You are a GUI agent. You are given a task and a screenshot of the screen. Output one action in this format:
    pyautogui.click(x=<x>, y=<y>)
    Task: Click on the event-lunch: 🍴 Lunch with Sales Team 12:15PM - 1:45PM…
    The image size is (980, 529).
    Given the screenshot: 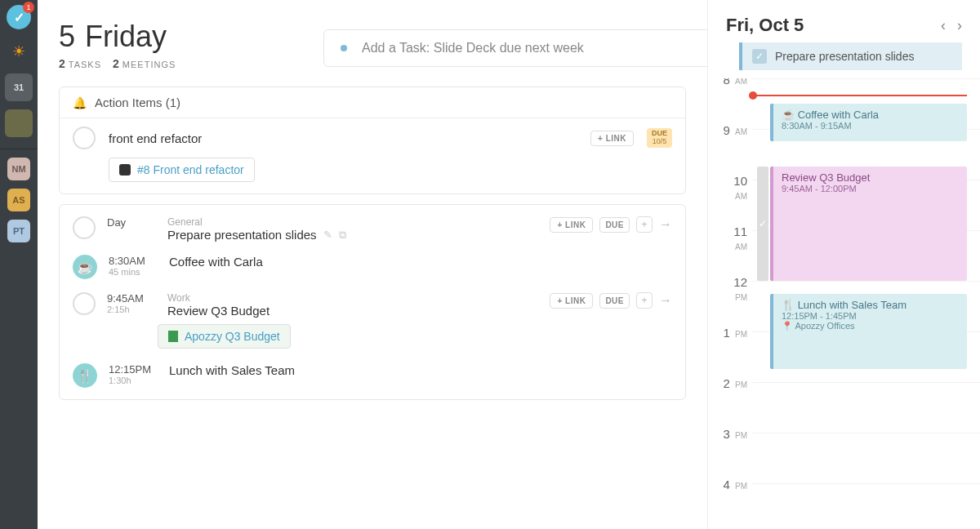 What is the action you would take?
    pyautogui.click(x=869, y=331)
    